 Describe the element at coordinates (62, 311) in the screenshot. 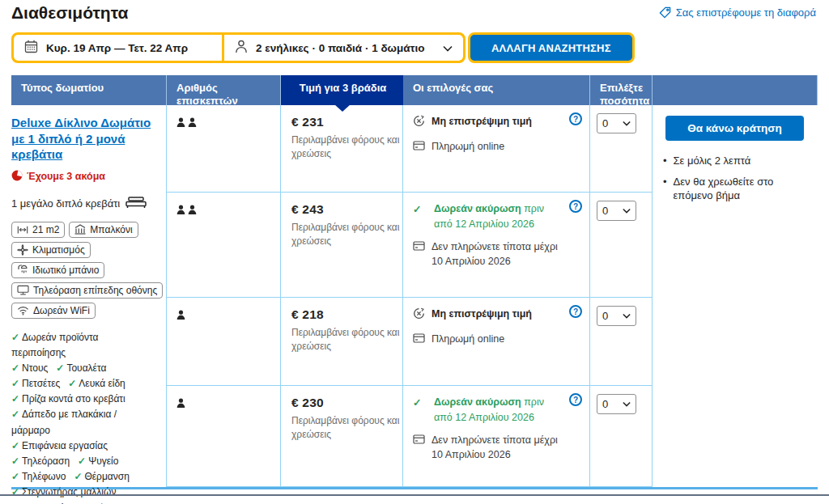

I see `chip-label: Δωρεάν WiFi` at that location.